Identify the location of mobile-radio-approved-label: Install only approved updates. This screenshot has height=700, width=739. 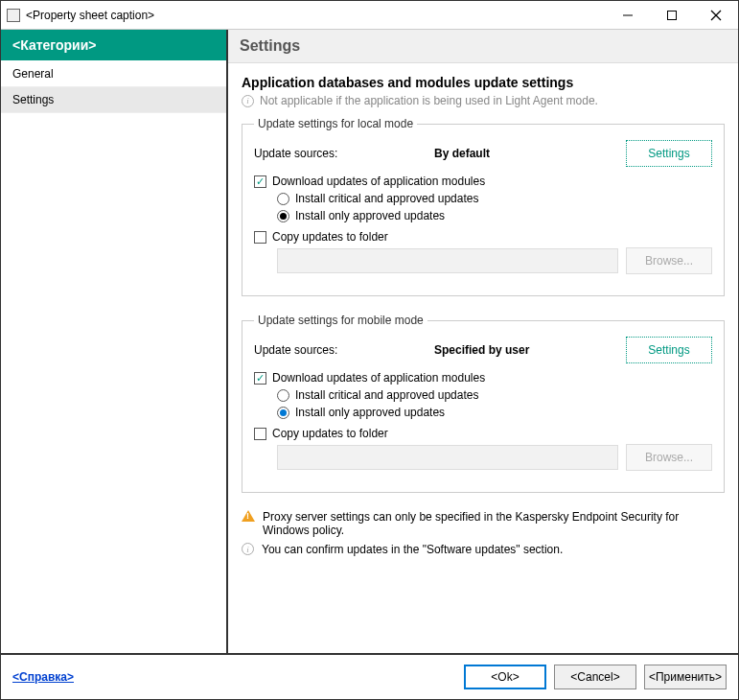
(370, 412).